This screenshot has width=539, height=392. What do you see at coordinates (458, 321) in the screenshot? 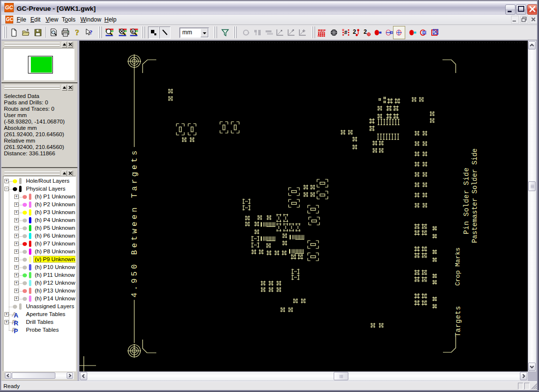
I see `svg-text: Targets` at bounding box center [458, 321].